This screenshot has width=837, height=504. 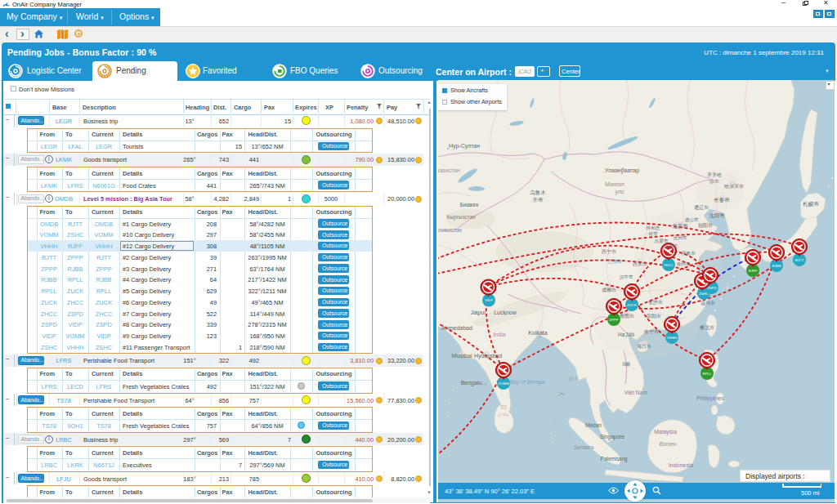 What do you see at coordinates (669, 265) in the screenshot?
I see `svg-text: ZHCC` at bounding box center [669, 265].